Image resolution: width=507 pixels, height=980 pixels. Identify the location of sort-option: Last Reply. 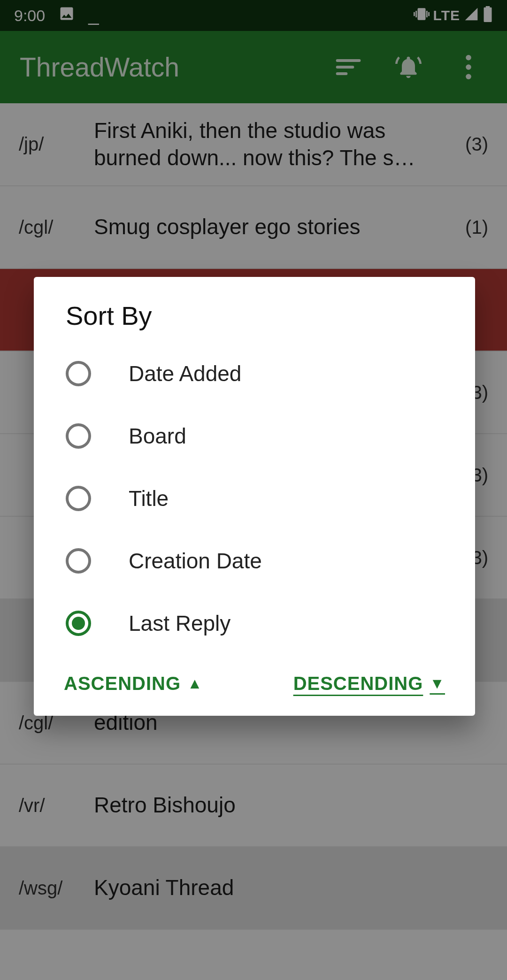
(254, 623).